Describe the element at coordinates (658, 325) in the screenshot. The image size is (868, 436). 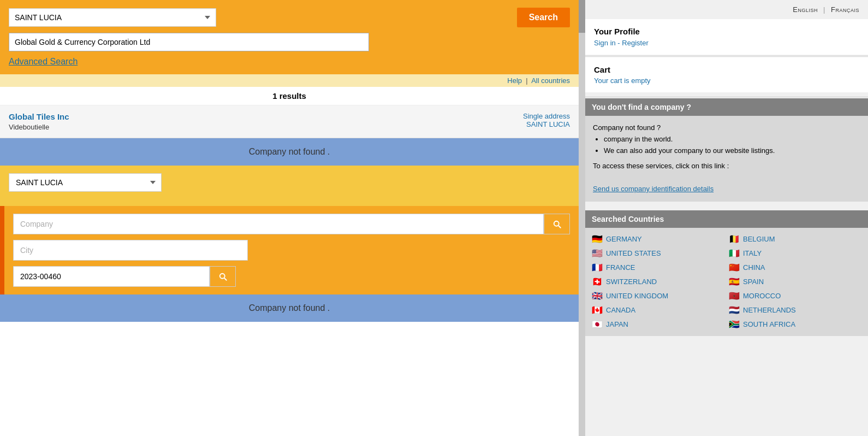
I see `country-item-japan: 🇯🇵JAPAN` at that location.